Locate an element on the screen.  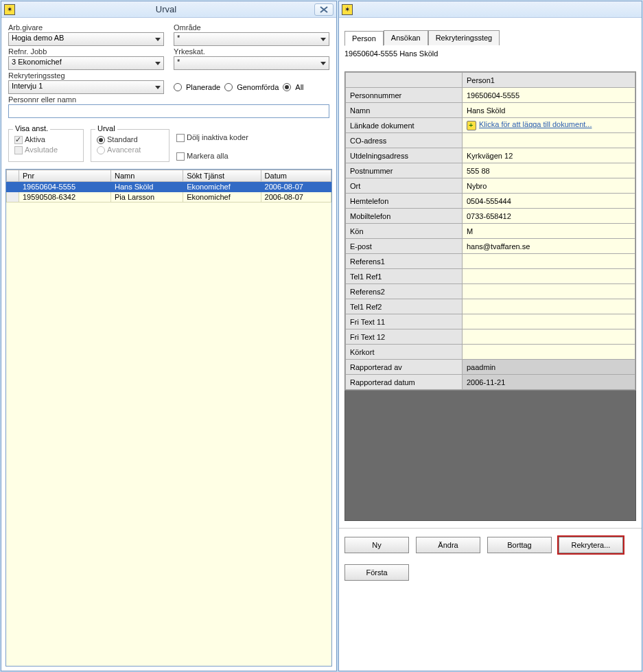
borttag-button: Borttag is located at coordinates (519, 545).